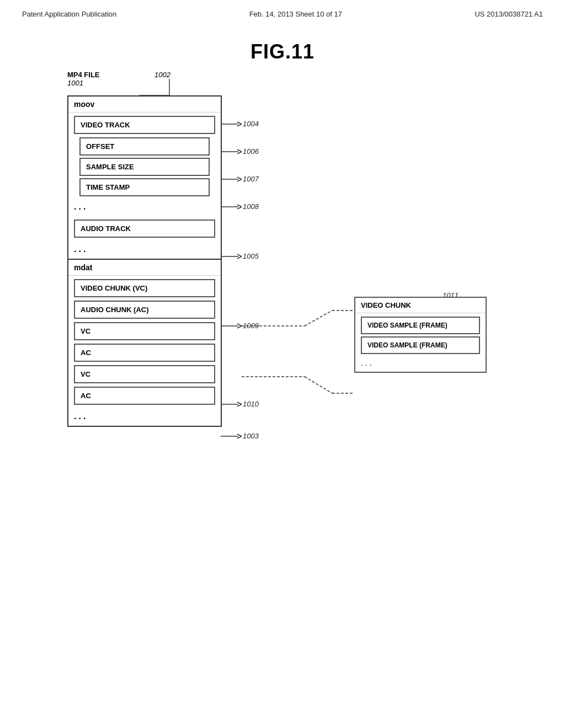  I want to click on ref-1003: 1003, so click(250, 436).